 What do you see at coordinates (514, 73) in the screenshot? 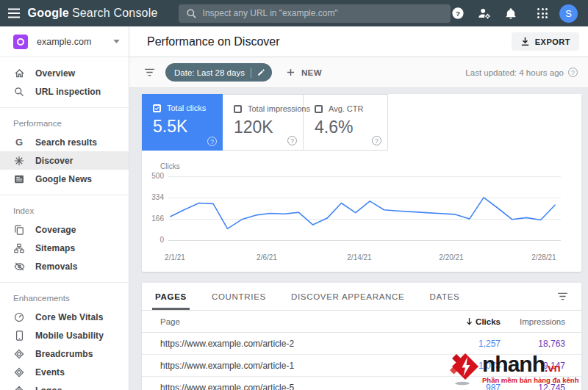
I see `last-updated-text: Last updated: 4 hours ago` at bounding box center [514, 73].